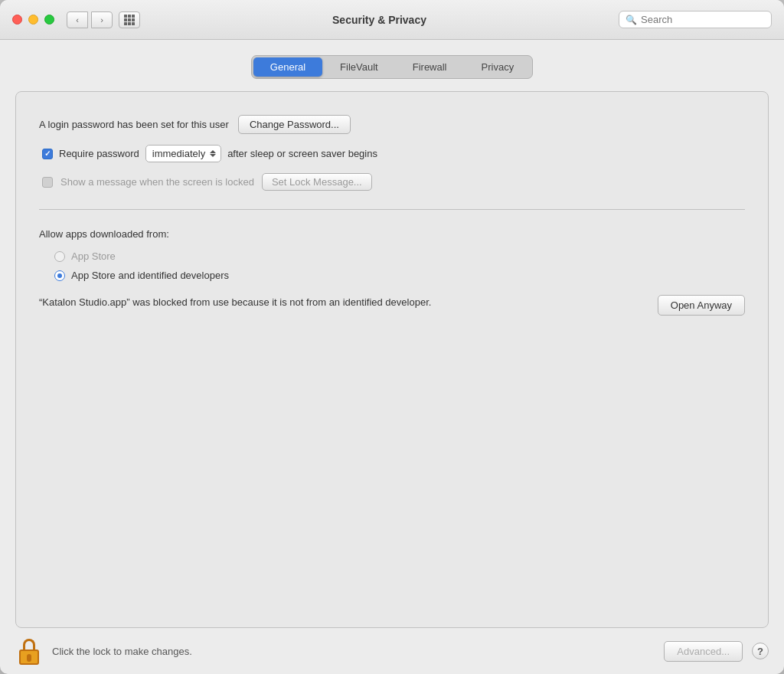 This screenshot has height=674, width=784. I want to click on window-title: Security & Privacy, so click(380, 20).